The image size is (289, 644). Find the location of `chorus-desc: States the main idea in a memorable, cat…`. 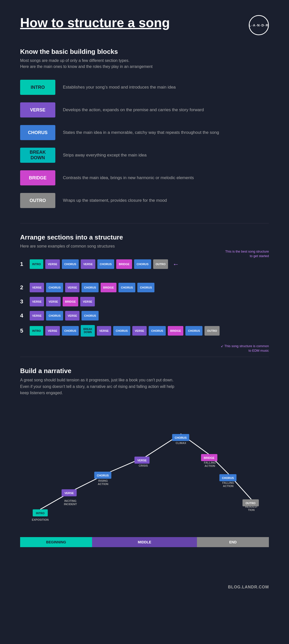

chorus-desc: States the main idea in a memorable, cat… is located at coordinates (141, 133).